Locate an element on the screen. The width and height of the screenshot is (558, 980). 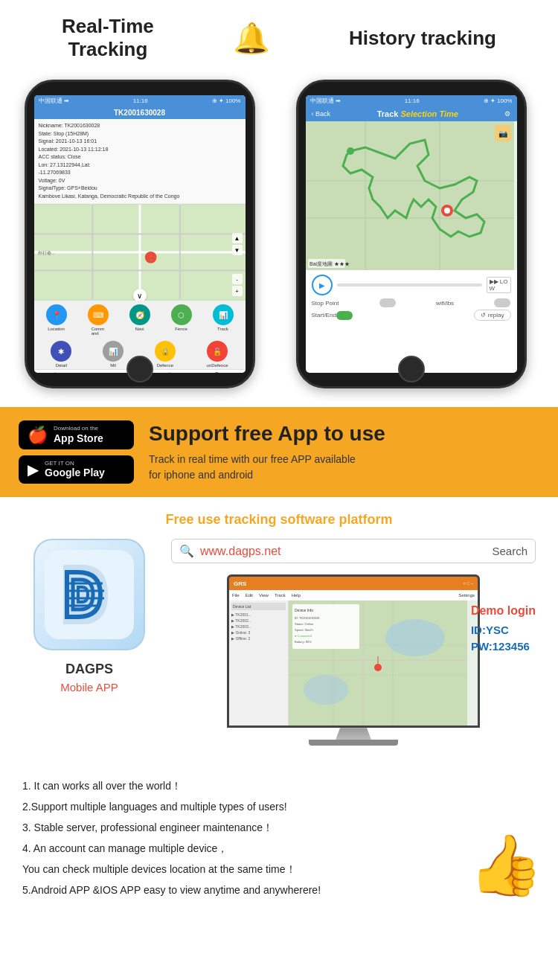
info-signal: Signal: 2021-10-13 16:01 is located at coordinates (140, 141).